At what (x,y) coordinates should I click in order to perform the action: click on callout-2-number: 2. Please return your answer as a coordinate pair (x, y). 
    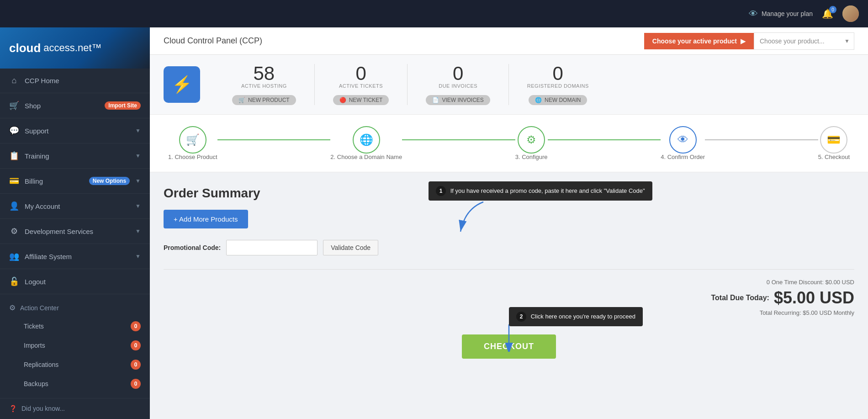
    Looking at the image, I should click on (521, 317).